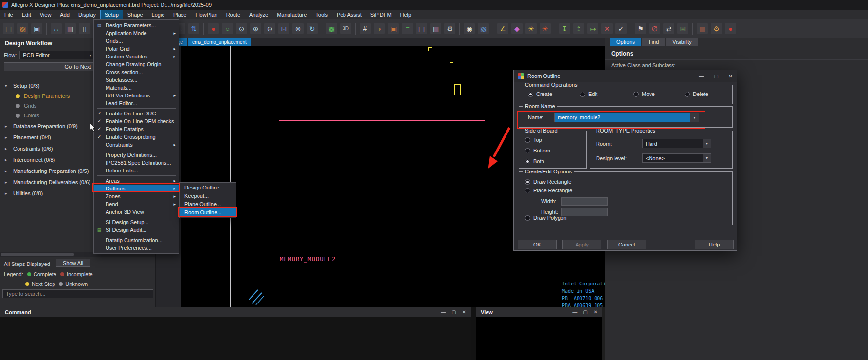 The width and height of the screenshot is (868, 360). Describe the element at coordinates (655, 28) in the screenshot. I see `no-route-icon: ∅` at that location.